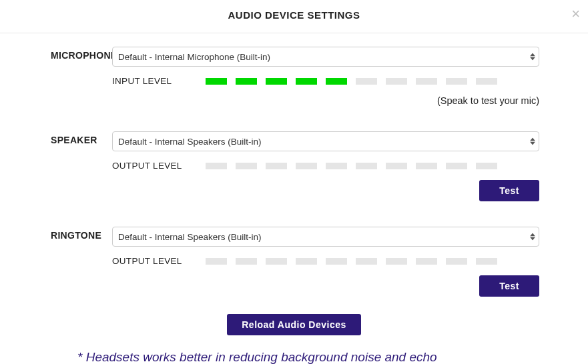 This screenshot has width=588, height=364. I want to click on reload-audio-devices-button: Reload Audio Devices, so click(294, 325).